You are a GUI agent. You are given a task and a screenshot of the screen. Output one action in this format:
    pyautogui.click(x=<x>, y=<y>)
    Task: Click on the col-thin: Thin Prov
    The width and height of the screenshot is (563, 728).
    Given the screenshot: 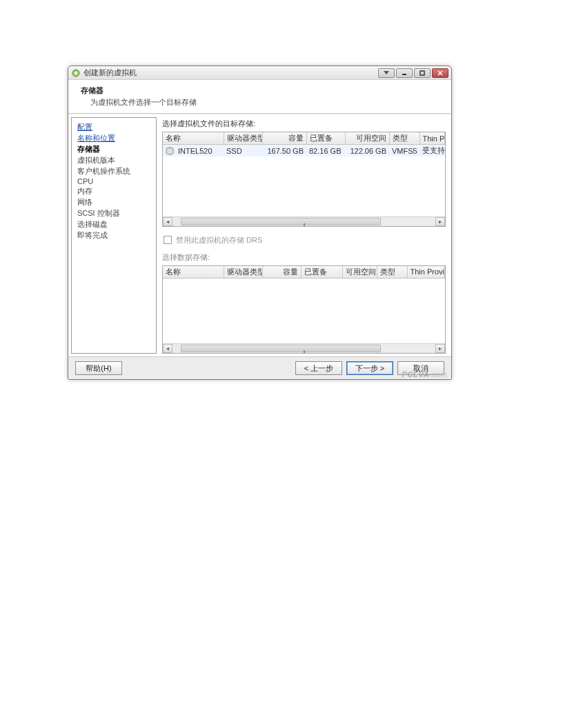 What is the action you would take?
    pyautogui.click(x=432, y=139)
    